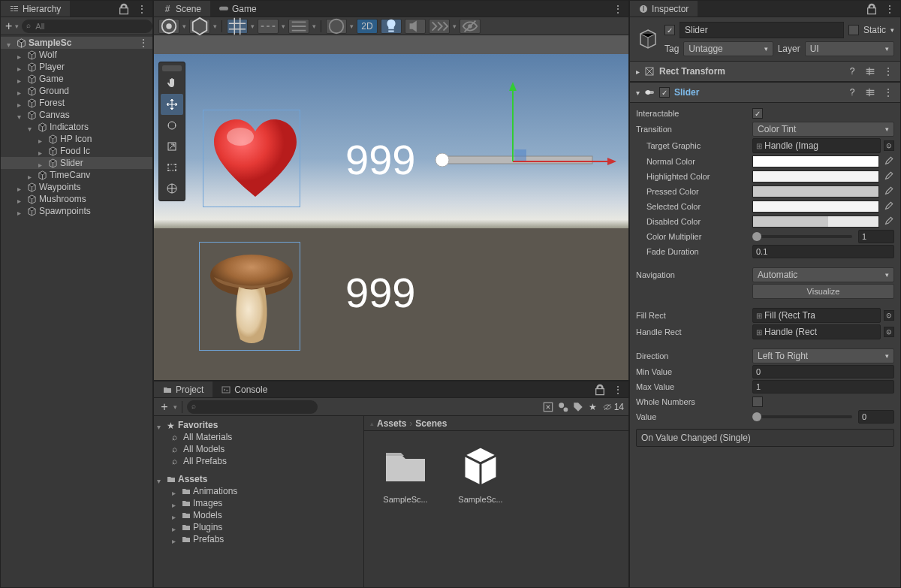 This screenshot has height=588, width=901. Describe the element at coordinates (77, 43) in the screenshot. I see `scene-root-item: SampleSc ⋮` at that location.